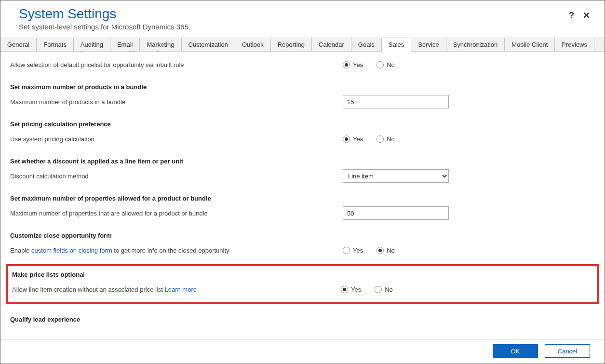 The image size is (605, 364). What do you see at coordinates (176, 139) in the screenshot?
I see `label-pricing-pref: Use system pricing calculation` at bounding box center [176, 139].